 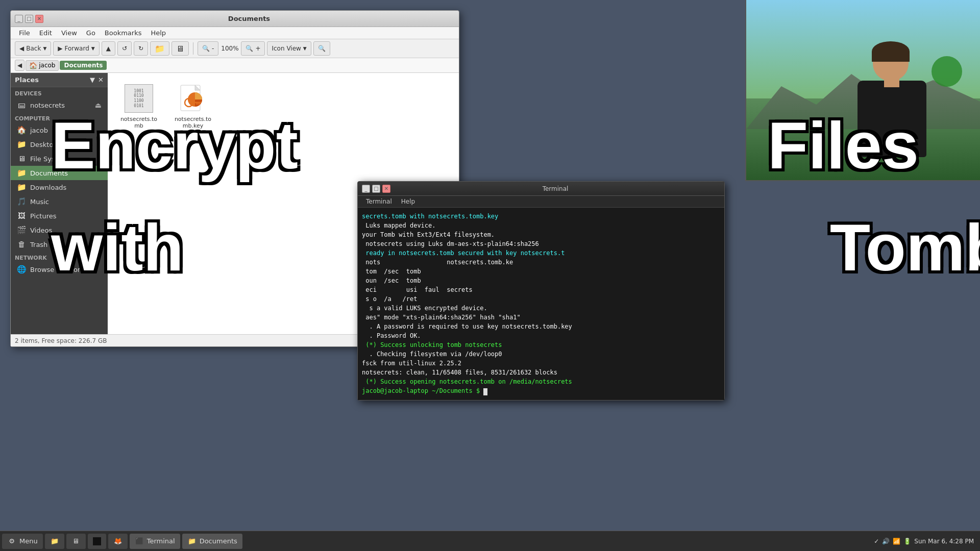 What do you see at coordinates (21, 173) in the screenshot?
I see `documents-icon: 📁` at bounding box center [21, 173].